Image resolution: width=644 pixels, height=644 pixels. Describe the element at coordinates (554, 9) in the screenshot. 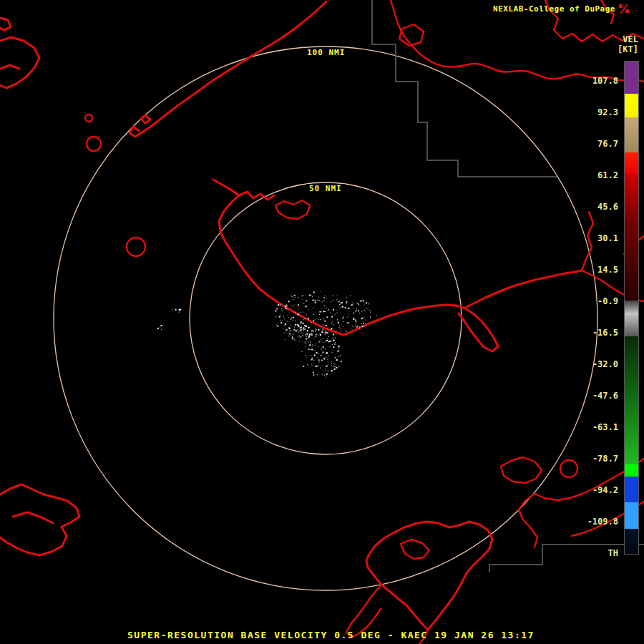

I see `page-title: NEXLAB-College of DuPage` at that location.